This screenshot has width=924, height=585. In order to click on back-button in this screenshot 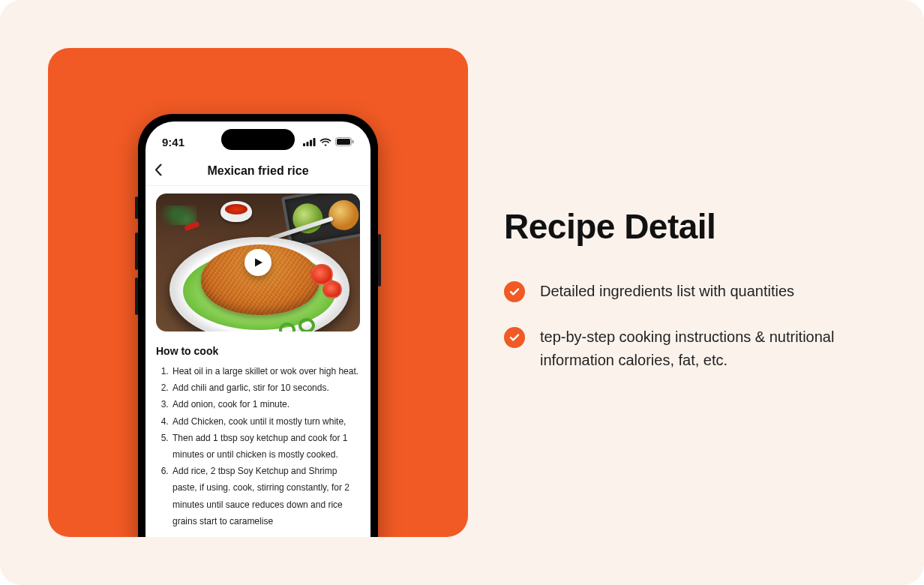, I will do `click(158, 171)`.